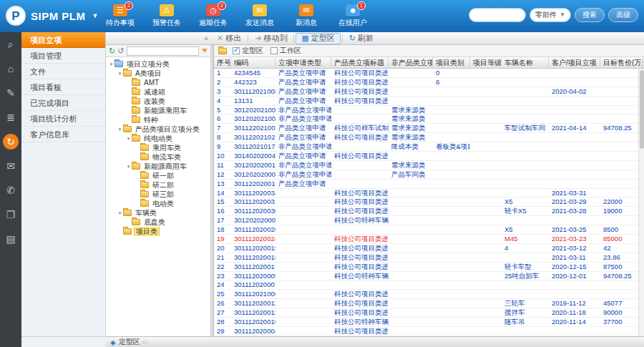 The image size is (644, 347). I want to click on table-row: 13301122020010产品类立项申请, so click(426, 185).